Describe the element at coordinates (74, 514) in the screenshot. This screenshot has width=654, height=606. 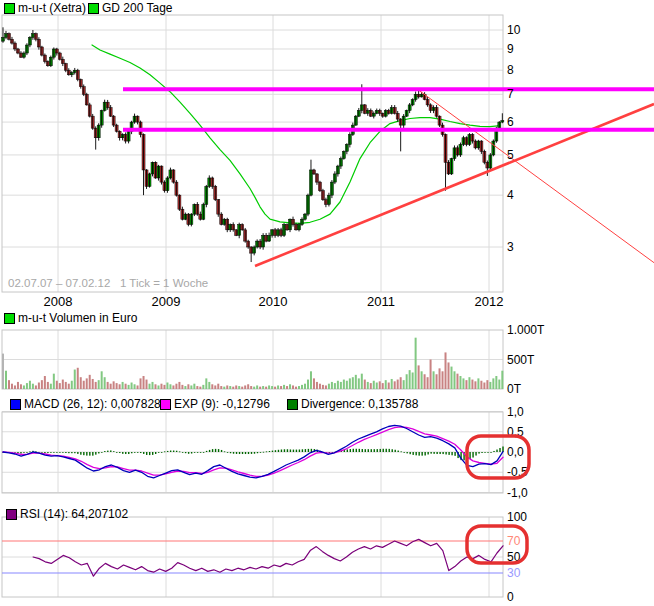
I see `rsi-series-label: RSI (14): 64,207102` at that location.